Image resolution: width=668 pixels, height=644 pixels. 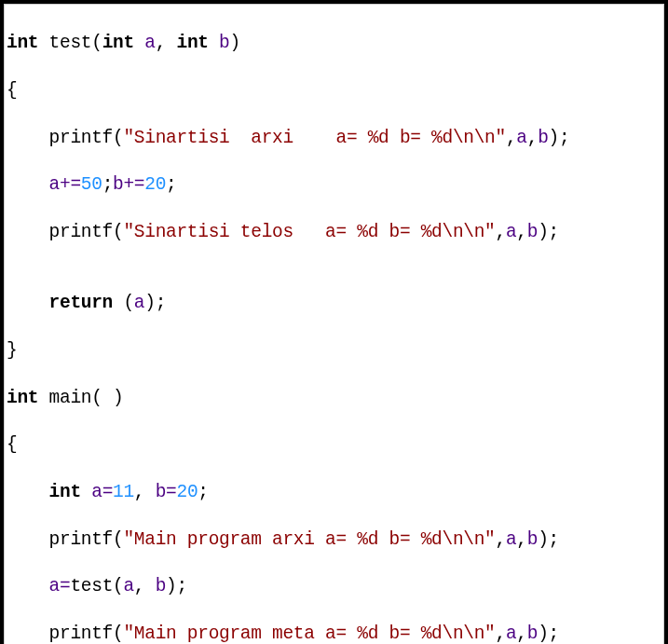 I want to click on code-line: int test(int a, int b), so click(x=334, y=43).